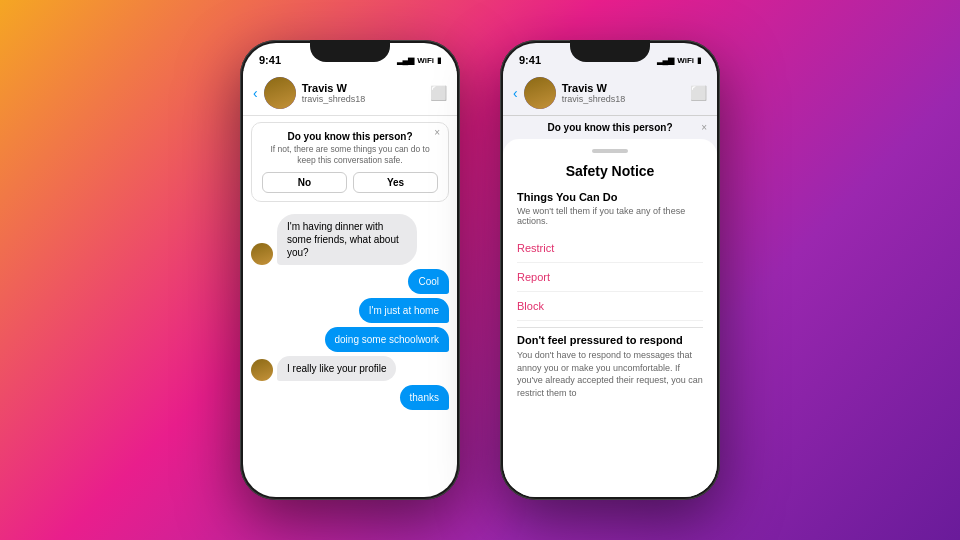 Image resolution: width=960 pixels, height=540 pixels. What do you see at coordinates (366, 99) in the screenshot?
I see `contact-username-1: travis_shreds18` at bounding box center [366, 99].